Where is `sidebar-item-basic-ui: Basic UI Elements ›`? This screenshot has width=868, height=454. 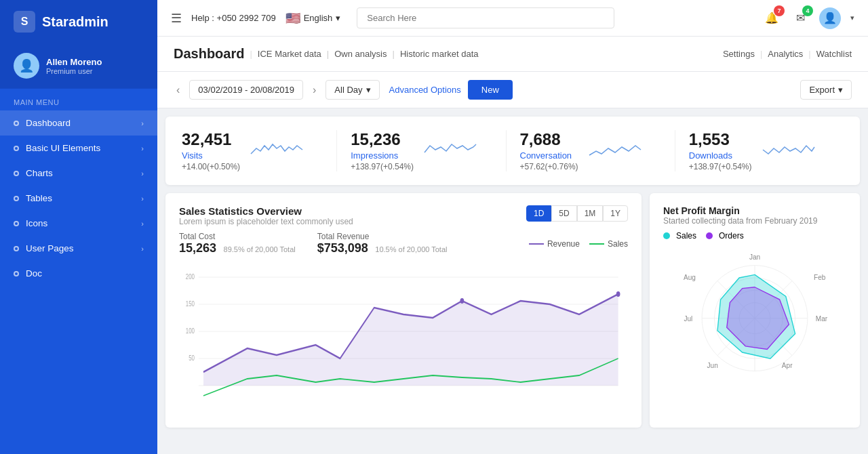 sidebar-item-basic-ui: Basic UI Elements › is located at coordinates (79, 148).